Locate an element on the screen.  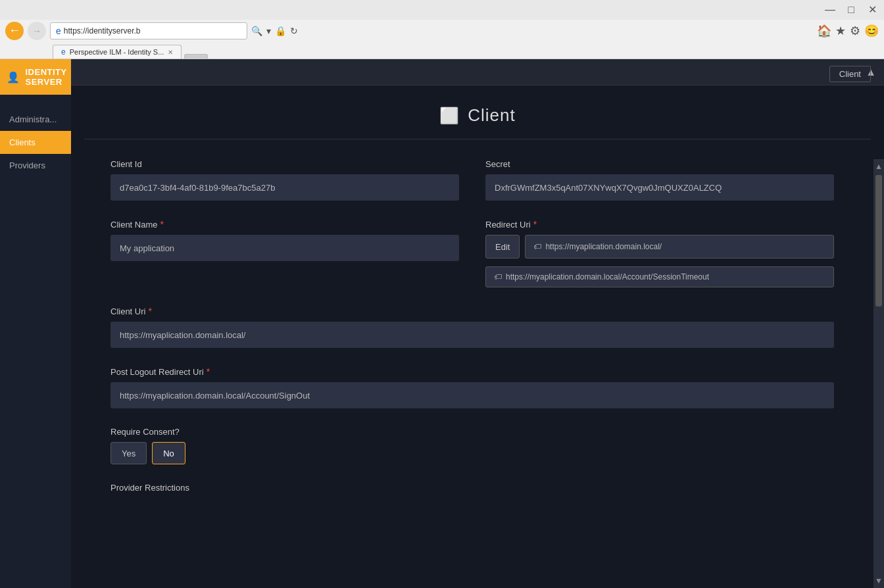
redirect-uri-label: Redirect Uri * is located at coordinates (660, 224).